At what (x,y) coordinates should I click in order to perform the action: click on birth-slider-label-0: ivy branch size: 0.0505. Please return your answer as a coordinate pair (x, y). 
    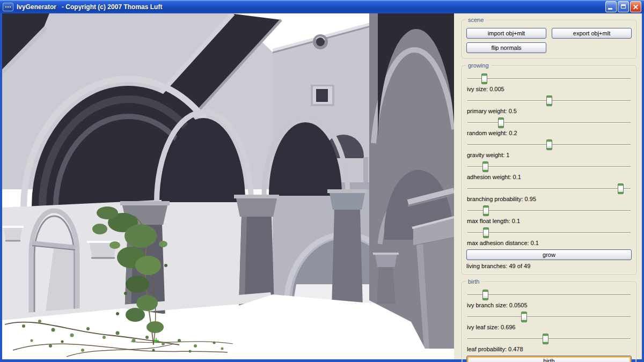
    Looking at the image, I should click on (550, 305).